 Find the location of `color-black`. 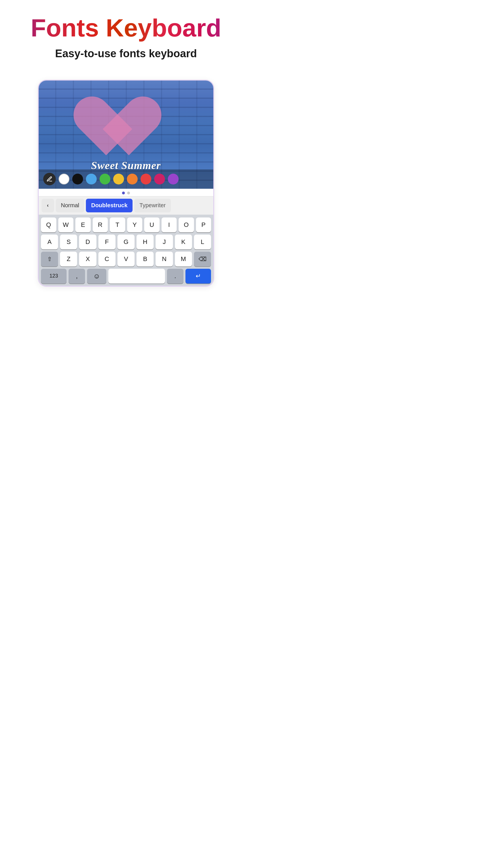

color-black is located at coordinates (78, 179).